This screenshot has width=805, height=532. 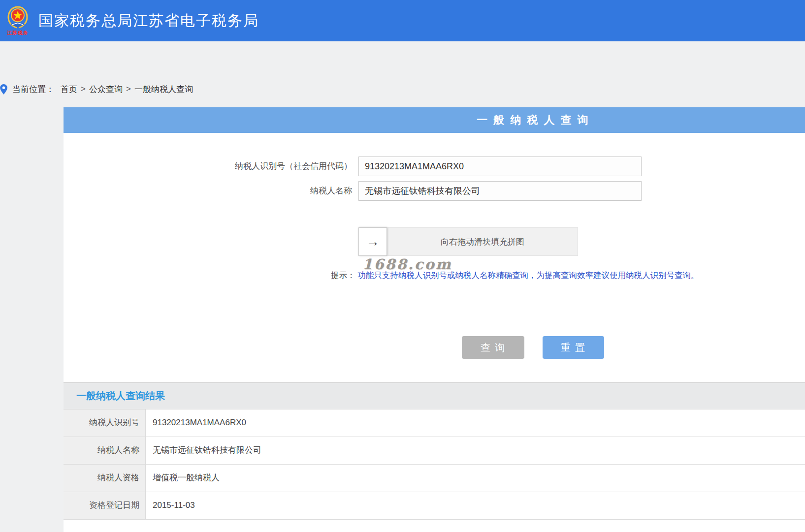 What do you see at coordinates (121, 396) in the screenshot?
I see `results-title: 一般纳税人查询结果` at bounding box center [121, 396].